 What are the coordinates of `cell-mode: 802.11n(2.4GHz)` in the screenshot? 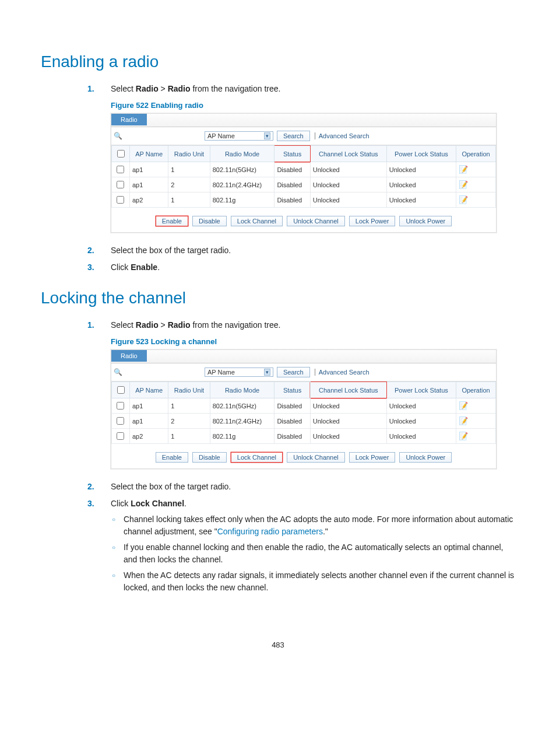 It's located at (242, 185).